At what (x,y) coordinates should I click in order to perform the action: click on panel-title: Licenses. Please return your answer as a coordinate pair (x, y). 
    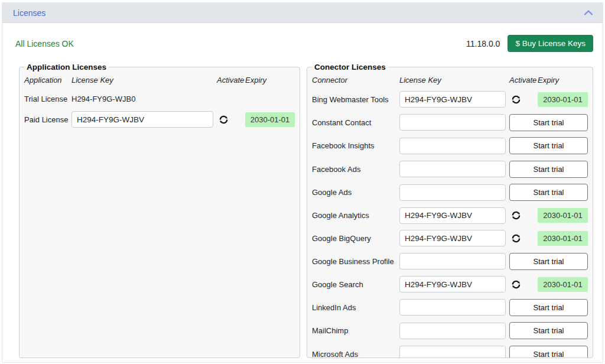
    Looking at the image, I should click on (30, 13).